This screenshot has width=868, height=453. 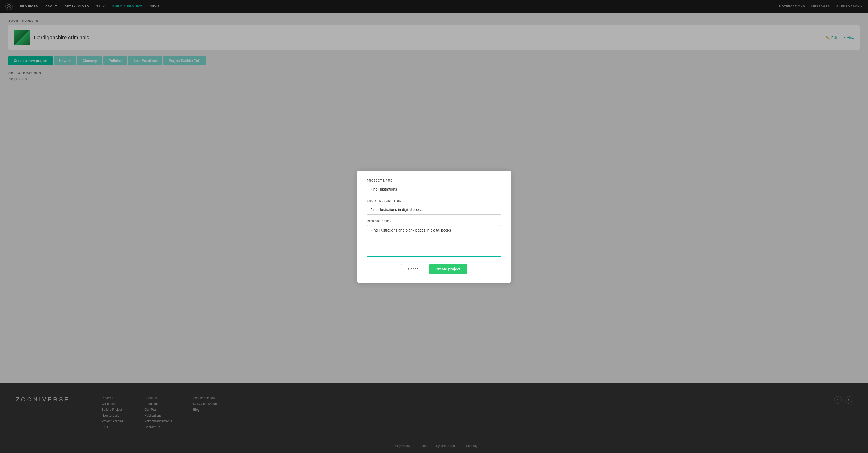 I want to click on create-project-button: Create project, so click(x=448, y=269).